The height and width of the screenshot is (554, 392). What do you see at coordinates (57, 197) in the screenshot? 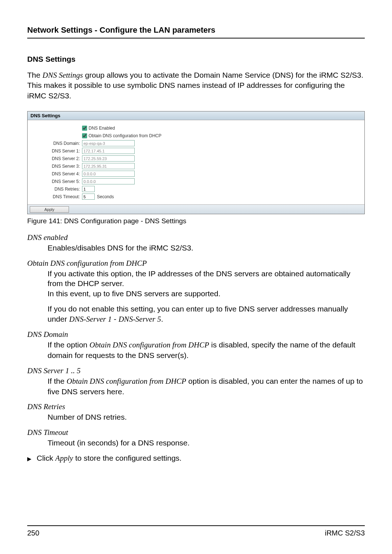
I see `dns-timeout-label: DNS Timeout:` at bounding box center [57, 197].